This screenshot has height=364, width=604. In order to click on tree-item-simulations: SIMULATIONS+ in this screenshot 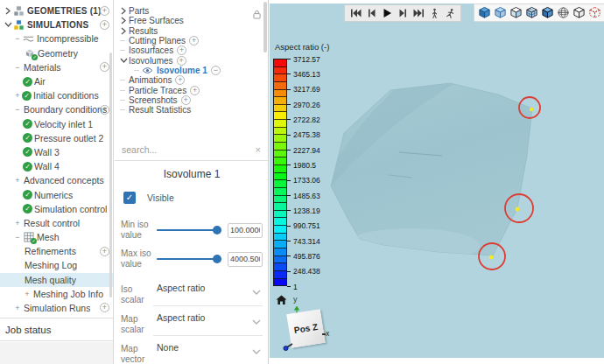, I will do `click(56, 24)`.